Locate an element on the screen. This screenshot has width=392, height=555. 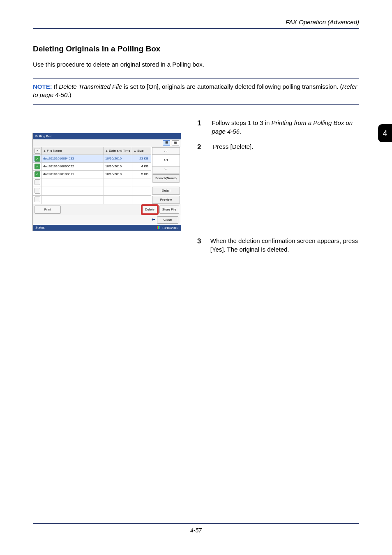
chevron-down-icon: ﹀ is located at coordinates (166, 169).